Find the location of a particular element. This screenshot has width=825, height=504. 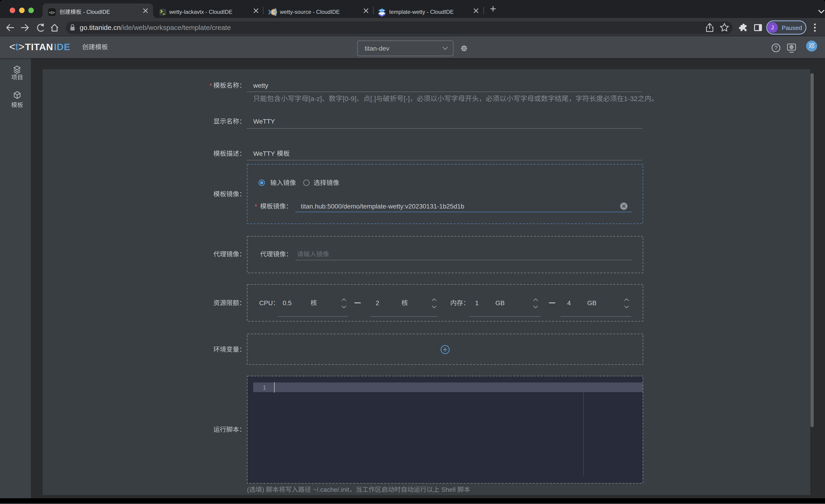

svg-text:/ide/web/workspace/template/cr: /ide/web/workspace/template/create is located at coordinates (176, 27).